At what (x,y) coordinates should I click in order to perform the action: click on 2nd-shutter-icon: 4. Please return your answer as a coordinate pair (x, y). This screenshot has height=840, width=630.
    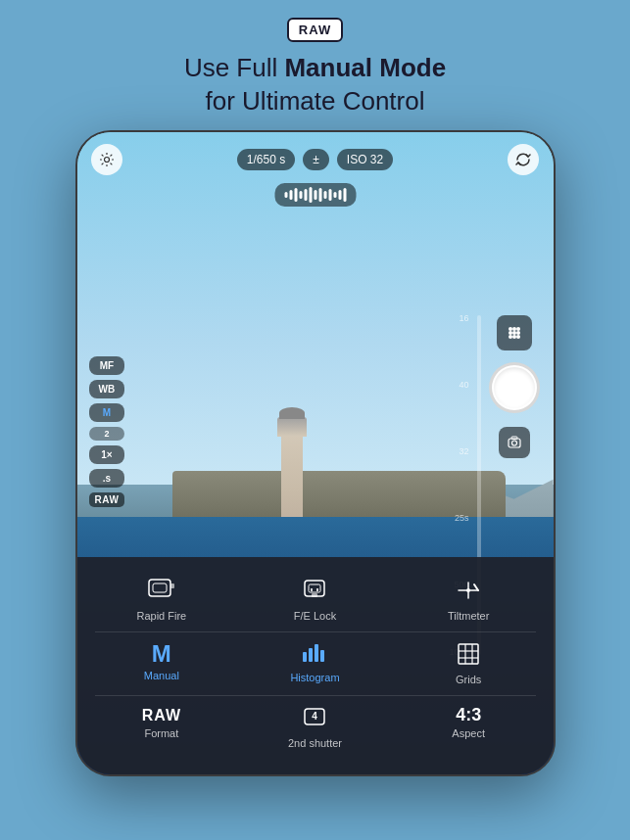
    Looking at the image, I should click on (315, 720).